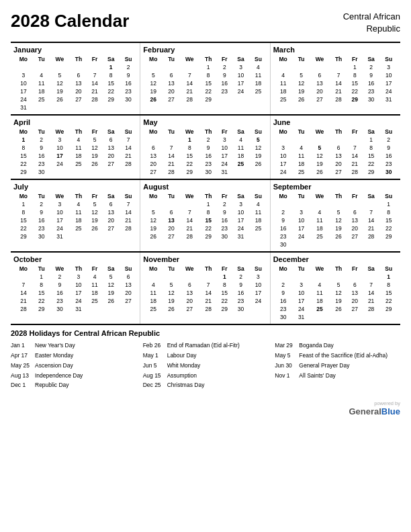  Describe the element at coordinates (336, 216) in the screenshot. I see `month-block-september: SeptemberMoTuWeThFrSaSu12345678910111213…` at that location.